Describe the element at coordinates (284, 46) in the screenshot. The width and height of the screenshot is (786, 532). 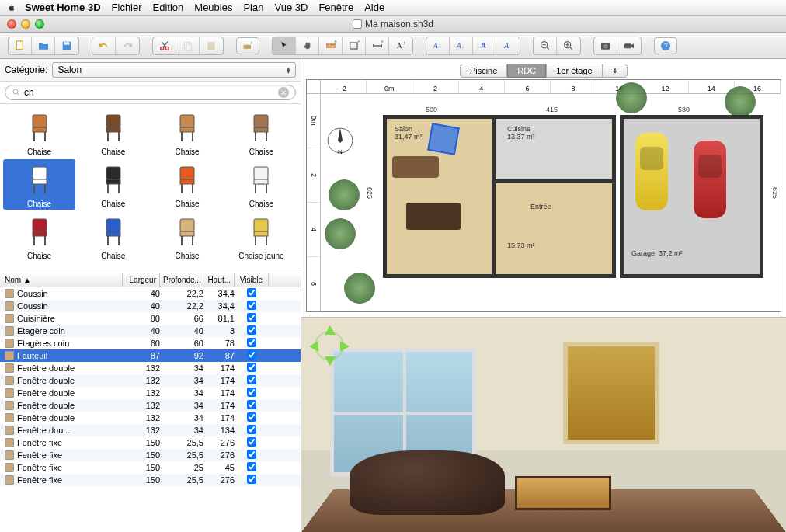
I see `select-tool` at that location.